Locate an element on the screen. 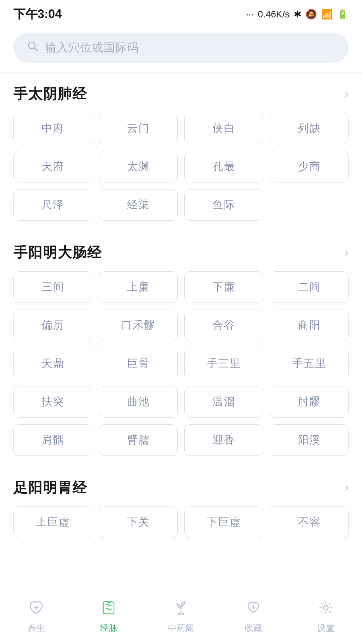 This screenshot has width=362, height=644. settings-icon is located at coordinates (326, 610).